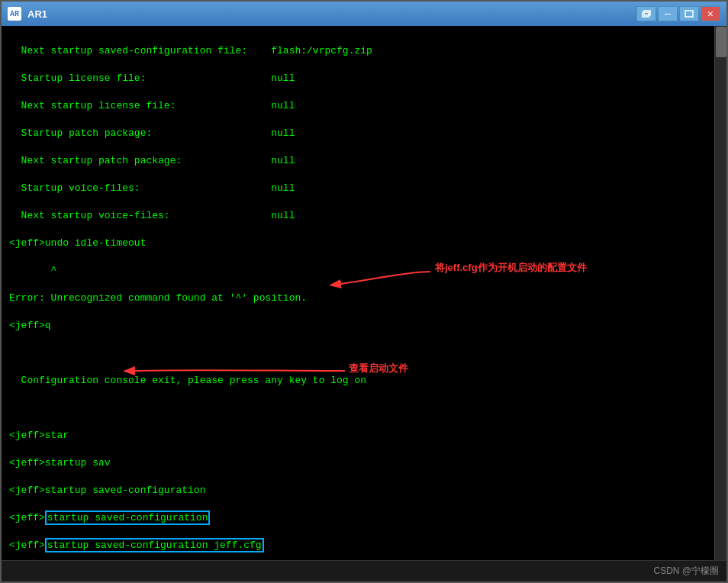 This screenshot has height=583, width=728. Describe the element at coordinates (668, 14) in the screenshot. I see `minimize-icon: —` at that location.